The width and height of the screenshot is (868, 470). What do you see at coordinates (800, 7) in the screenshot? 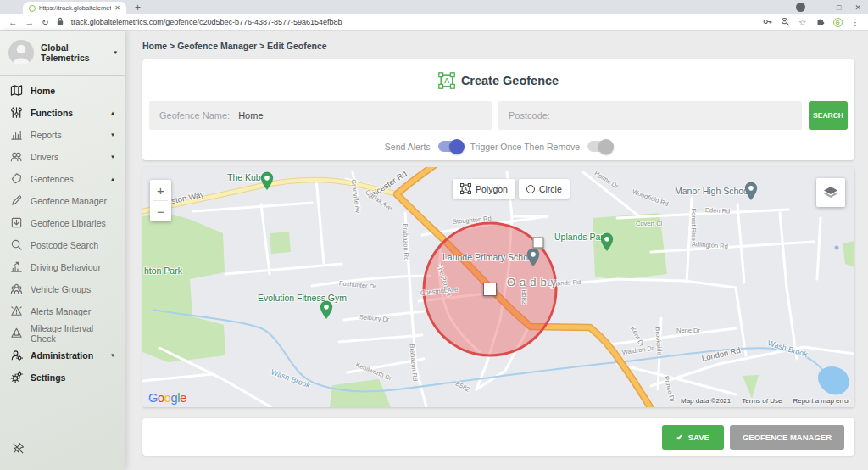
I see `browser-profile-icon` at bounding box center [800, 7].